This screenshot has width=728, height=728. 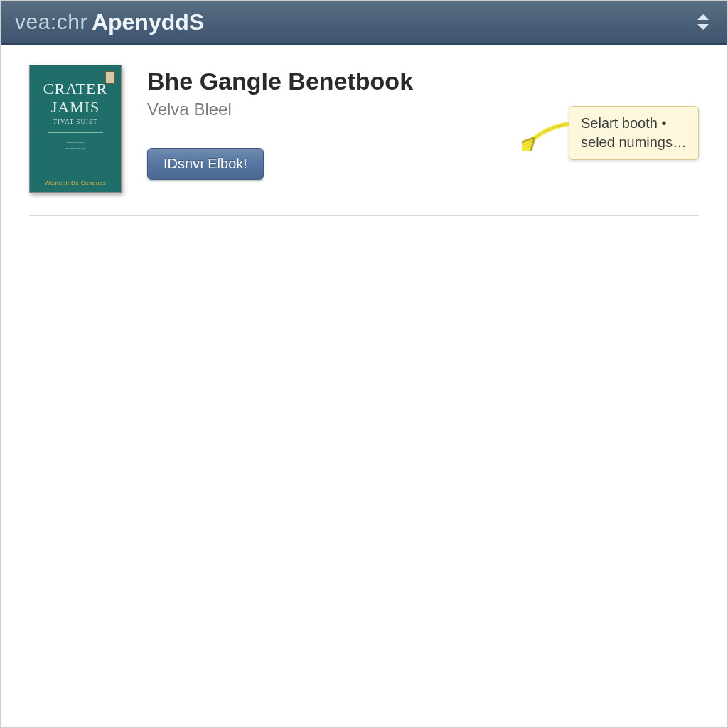 I want to click on tooltip-box: Selart booth • seled numings…, so click(x=634, y=133).